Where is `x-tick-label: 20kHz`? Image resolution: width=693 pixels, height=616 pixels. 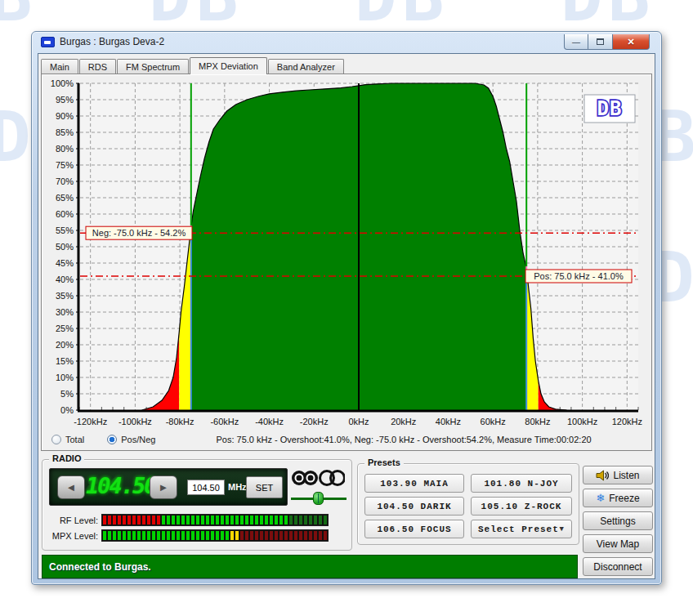
x-tick-label: 20kHz is located at coordinates (404, 422).